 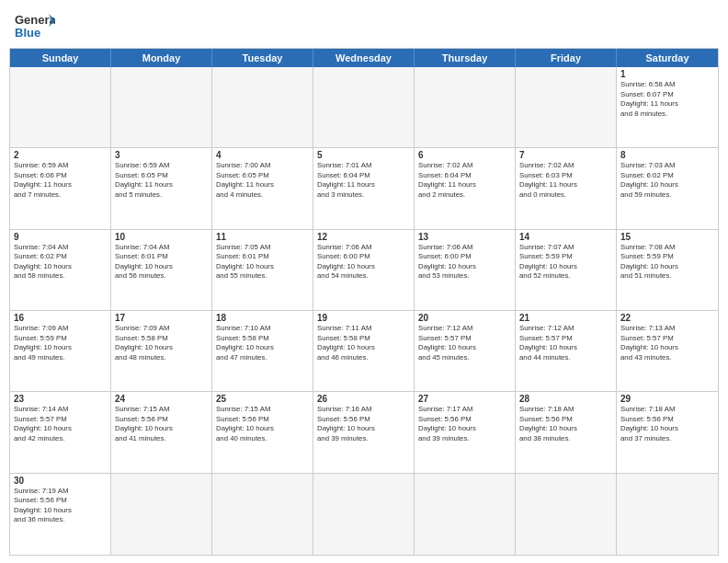 What do you see at coordinates (28, 33) in the screenshot?
I see `svg-text: Blue` at bounding box center [28, 33].